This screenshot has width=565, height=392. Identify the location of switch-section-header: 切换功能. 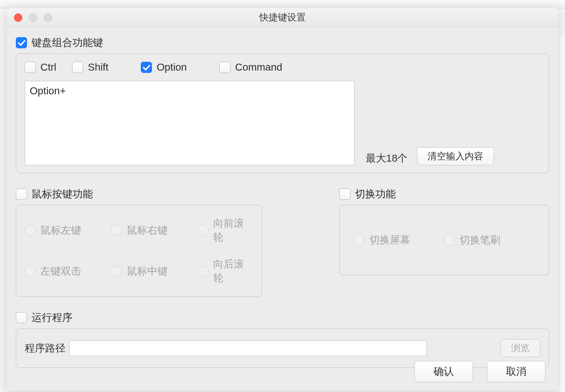
(444, 194).